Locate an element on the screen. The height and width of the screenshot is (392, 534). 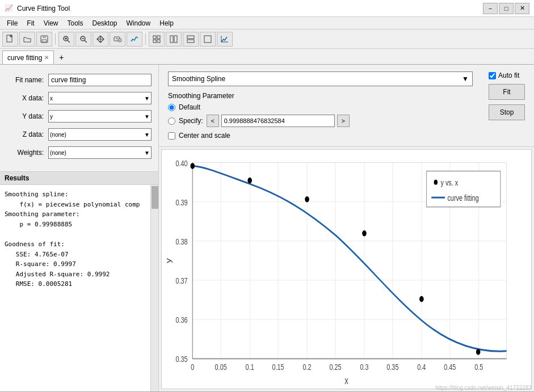
results-scrollbar is located at coordinates (154, 288).